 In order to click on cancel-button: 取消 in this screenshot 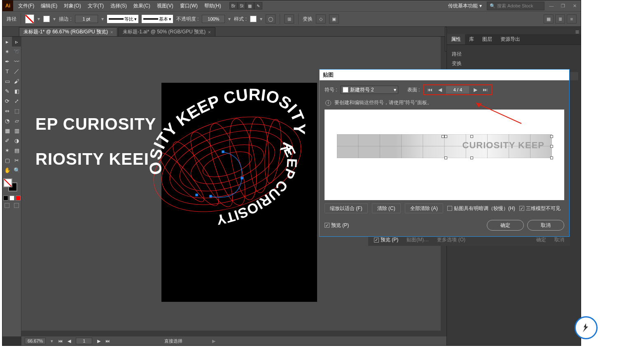, I will do `click(546, 225)`.